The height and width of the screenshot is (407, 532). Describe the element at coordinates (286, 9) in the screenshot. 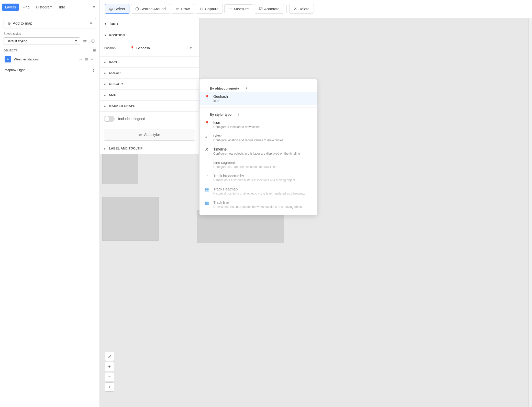

I see `toolbar-separator` at that location.